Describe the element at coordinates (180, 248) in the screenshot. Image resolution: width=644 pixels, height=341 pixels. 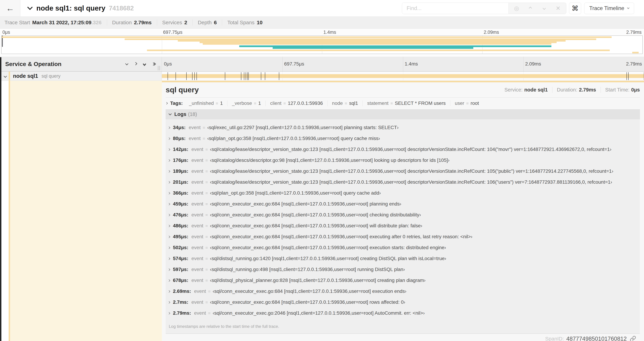
I see `log-timestamp: 502μs:` at that location.